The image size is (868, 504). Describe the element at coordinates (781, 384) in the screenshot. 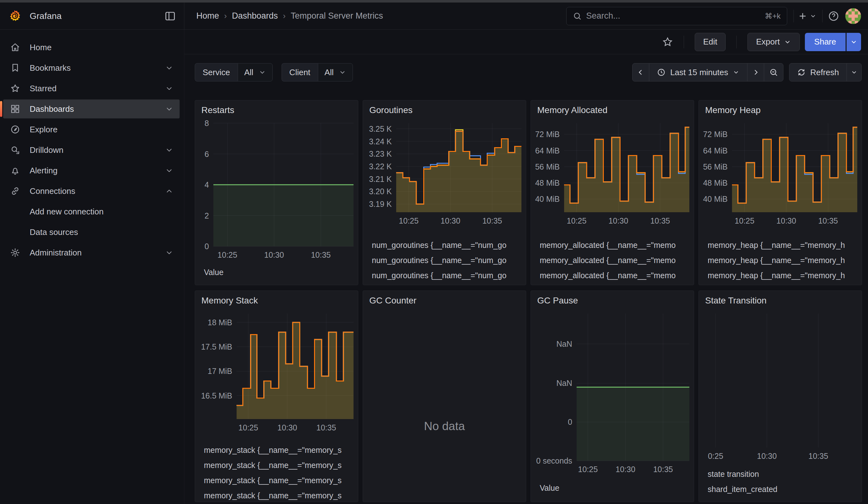

I see `chart-state-transition: 0:2510:3010:35` at that location.